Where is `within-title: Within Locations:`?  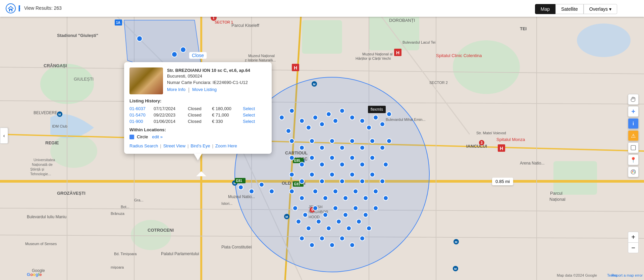
within-title: Within Locations: is located at coordinates (198, 130).